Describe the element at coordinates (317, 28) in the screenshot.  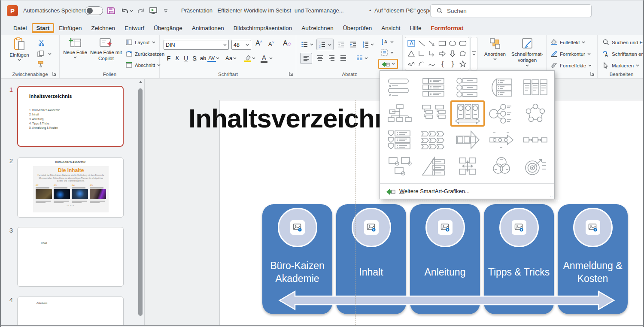
I see `tab-aufzeichnen: Aufzeichnen` at that location.